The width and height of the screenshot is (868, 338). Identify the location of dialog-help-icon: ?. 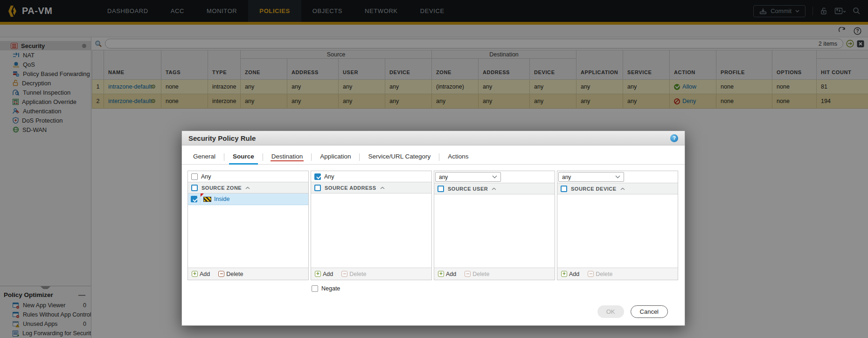
(674, 138).